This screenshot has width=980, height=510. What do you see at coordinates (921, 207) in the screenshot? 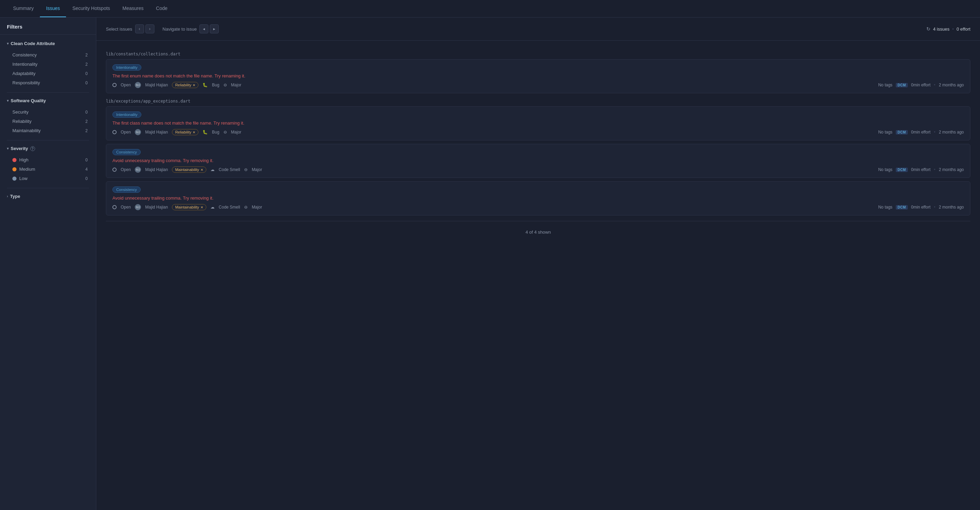
I see `issue-right-4: No tags DCM 0min effort • 2 months ago` at bounding box center [921, 207].